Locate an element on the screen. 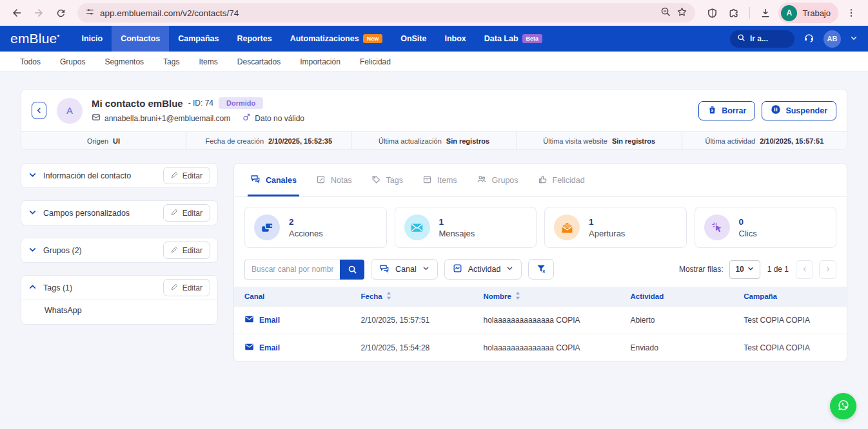  tab-notas: Notas is located at coordinates (334, 180).